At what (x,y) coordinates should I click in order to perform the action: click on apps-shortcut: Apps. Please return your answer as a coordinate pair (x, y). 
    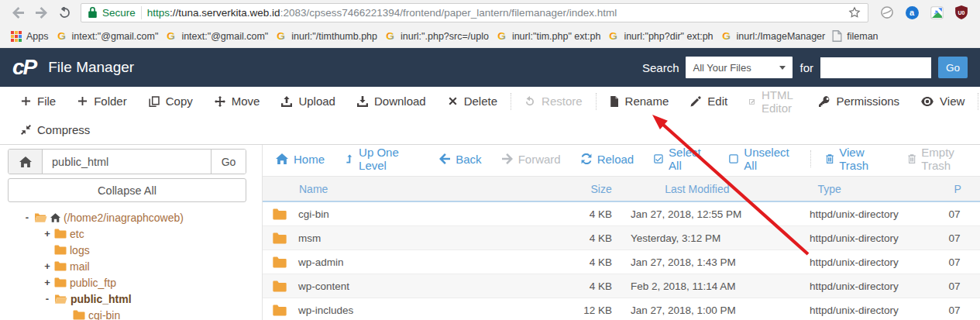
    Looking at the image, I should click on (29, 36).